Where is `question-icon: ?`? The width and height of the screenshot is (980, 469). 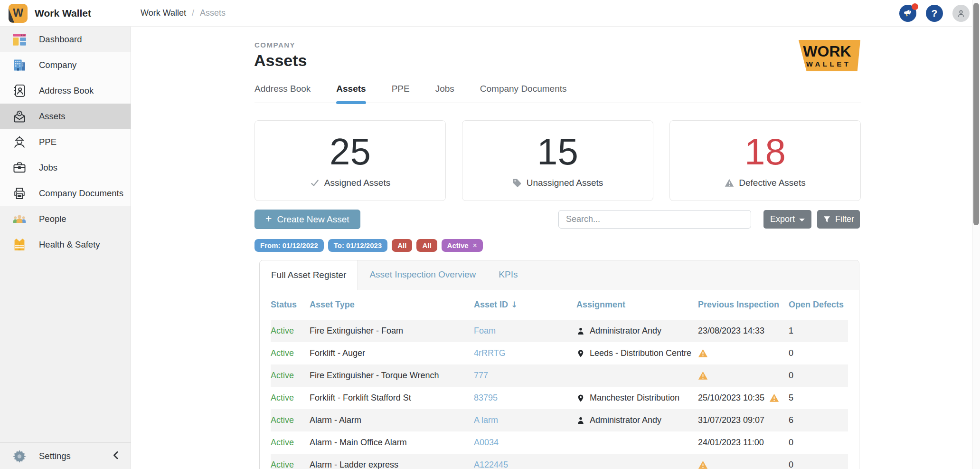 question-icon: ? is located at coordinates (934, 13).